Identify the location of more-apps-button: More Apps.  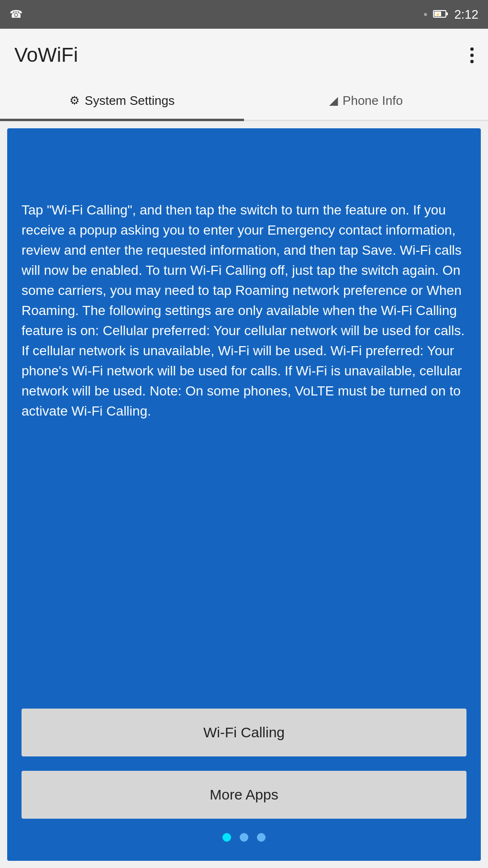
(244, 795).